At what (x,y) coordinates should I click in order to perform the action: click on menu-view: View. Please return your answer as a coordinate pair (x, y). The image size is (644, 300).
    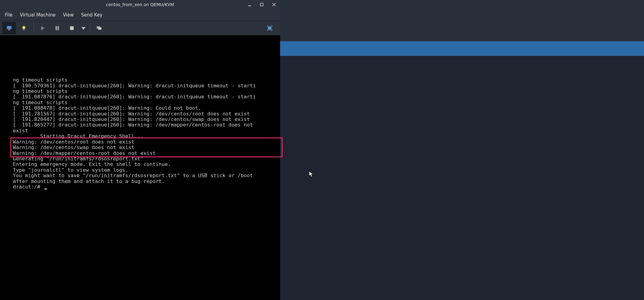
    Looking at the image, I should click on (68, 15).